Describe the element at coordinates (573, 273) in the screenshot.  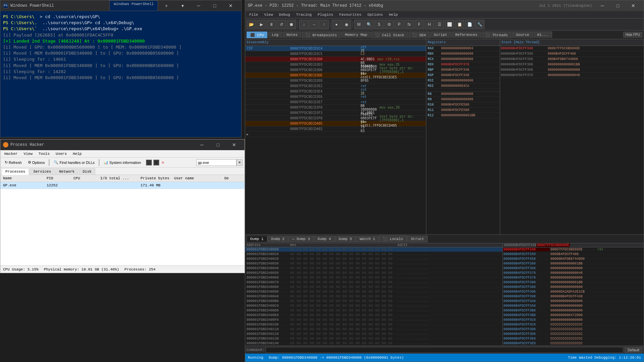
I see `stack-view-row: 000000B4FDCFF3700000000000000048` at that location.